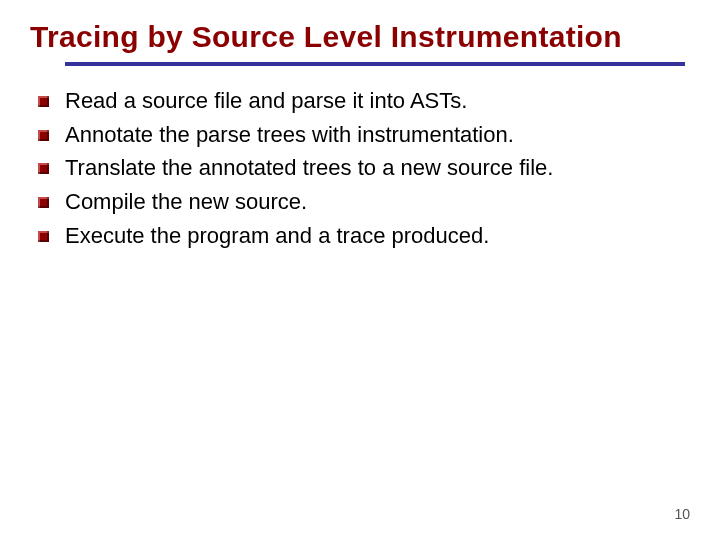 This screenshot has height=540, width=720. I want to click on list-item: Annotate the parse trees with instrument…, so click(364, 135).